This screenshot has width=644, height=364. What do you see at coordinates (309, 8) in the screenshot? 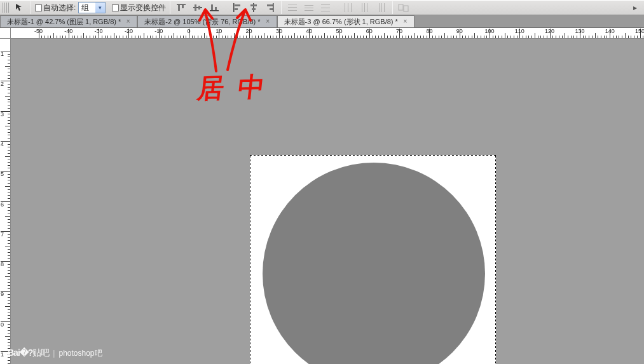
I see `distribute-vcenter-button` at bounding box center [309, 8].